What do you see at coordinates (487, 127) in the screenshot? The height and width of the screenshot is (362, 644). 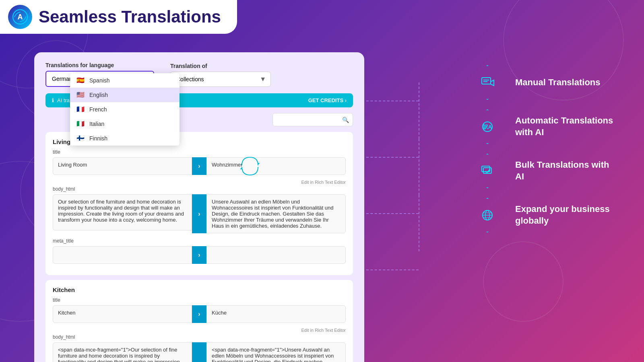 I see `ai-hex-icon: 訳A` at bounding box center [487, 127].